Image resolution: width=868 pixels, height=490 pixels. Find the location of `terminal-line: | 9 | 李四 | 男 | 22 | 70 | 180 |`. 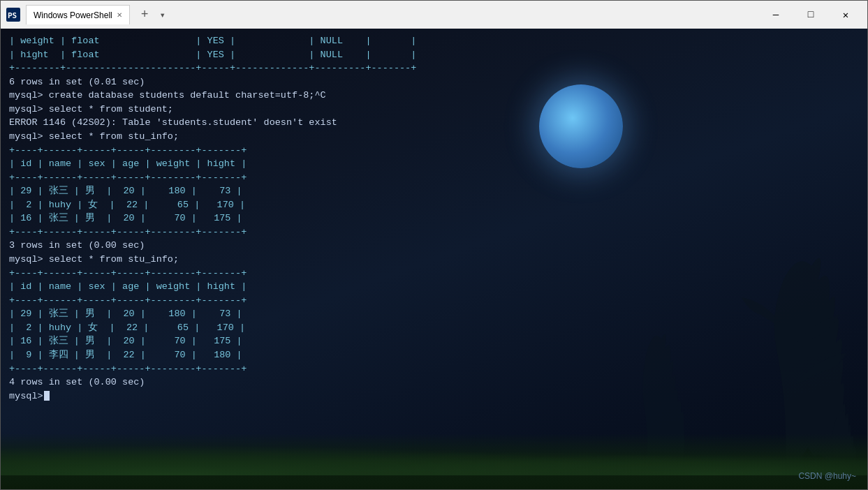

terminal-line: | 9 | 李四 | 男 | 22 | 70 | 180 | is located at coordinates (434, 355).